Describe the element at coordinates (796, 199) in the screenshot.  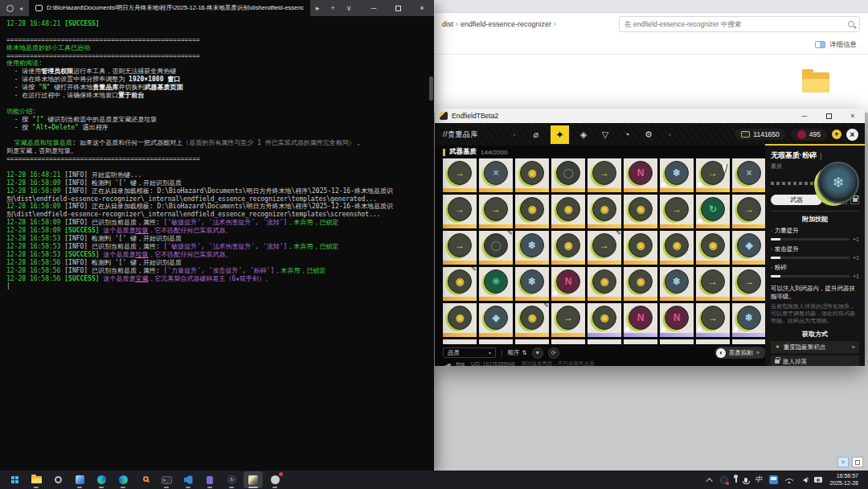
I see `weapon-tag-button: 武器` at that location.